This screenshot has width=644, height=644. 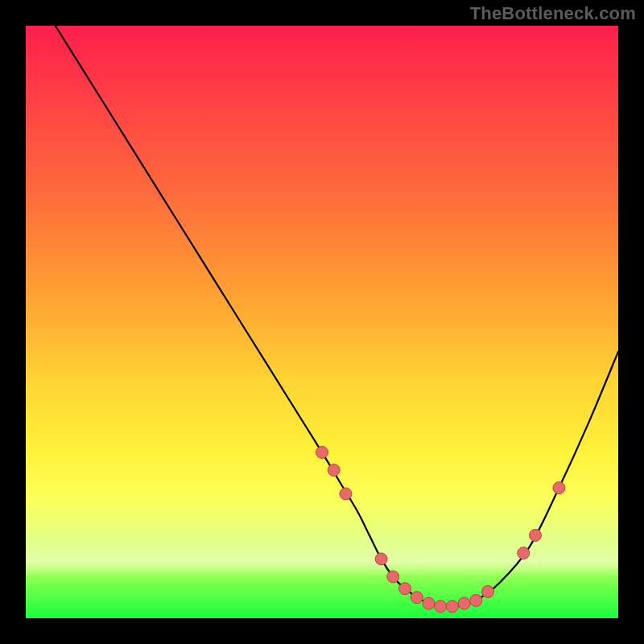 I want to click on curve-markers, so click(x=441, y=529).